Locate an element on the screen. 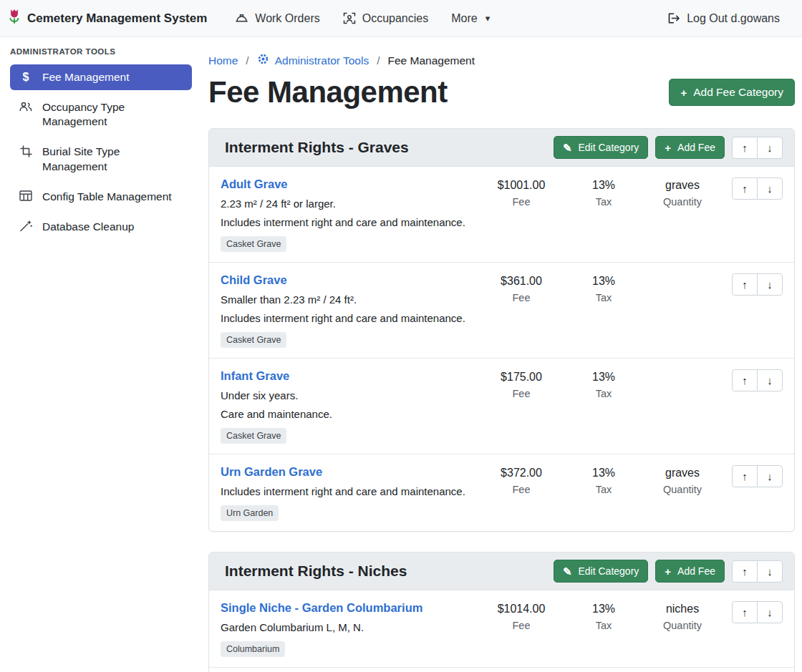  category-title: Interment Rights - Niches is located at coordinates (314, 571).